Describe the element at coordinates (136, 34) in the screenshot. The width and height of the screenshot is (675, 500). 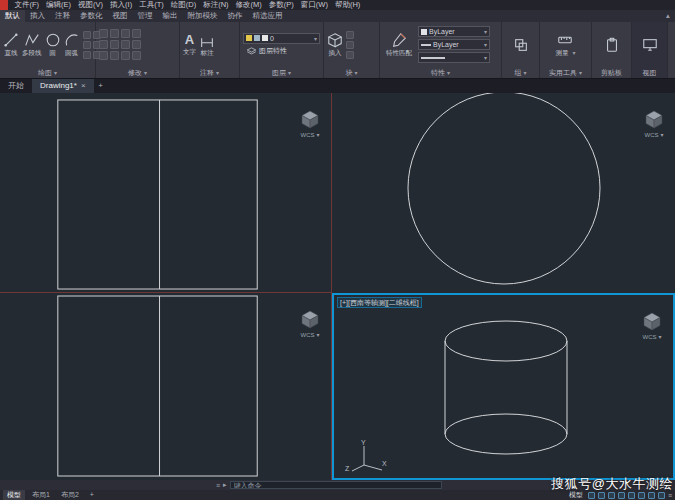
I see `erase-tool-icon` at that location.